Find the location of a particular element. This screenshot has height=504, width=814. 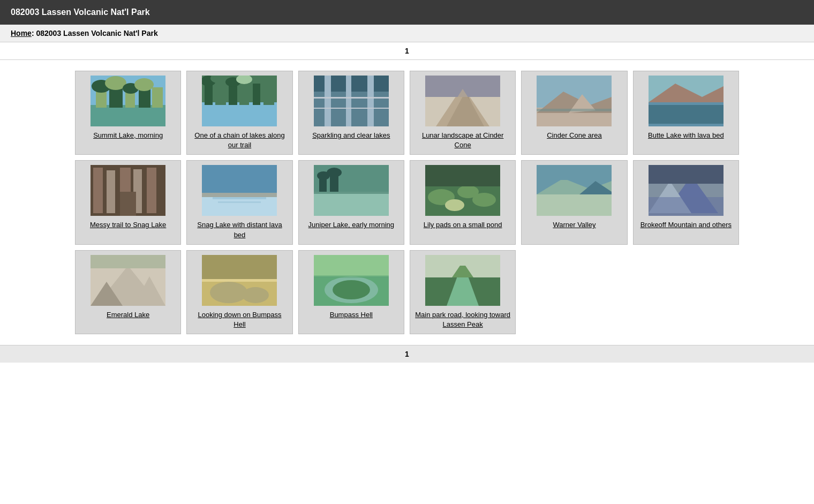

gallery-item: Sparkling and clear lakes is located at coordinates (351, 112).